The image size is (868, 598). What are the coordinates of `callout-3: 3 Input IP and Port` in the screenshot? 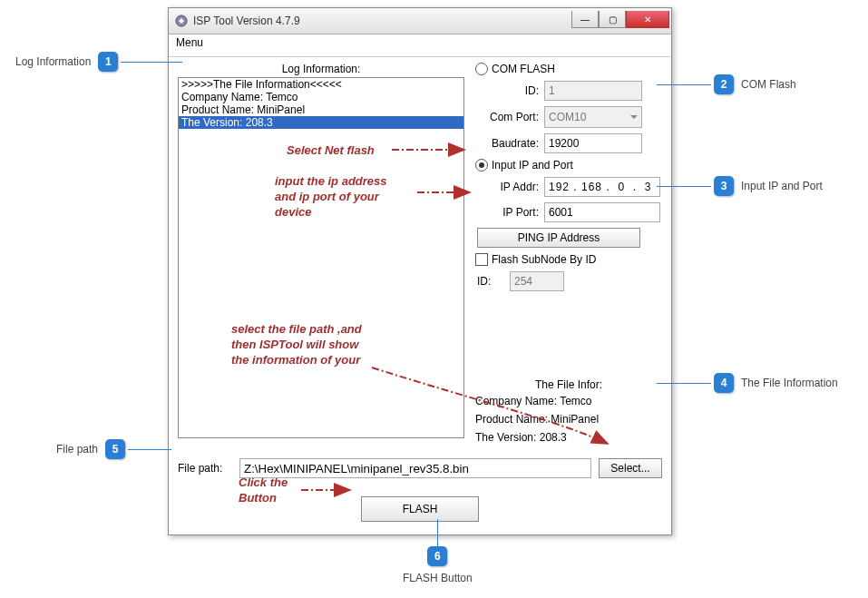 It's located at (740, 186).